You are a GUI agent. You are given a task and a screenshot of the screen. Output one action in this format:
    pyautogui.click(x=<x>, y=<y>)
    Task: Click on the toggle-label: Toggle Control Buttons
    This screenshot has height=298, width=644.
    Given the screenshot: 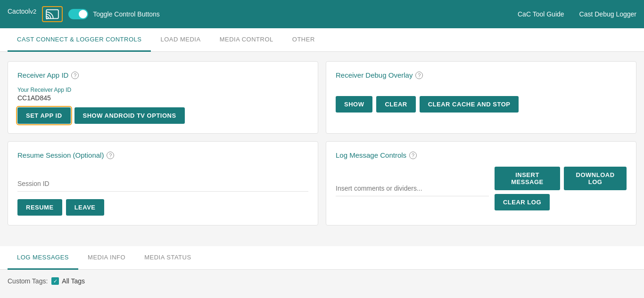 What is the action you would take?
    pyautogui.click(x=126, y=14)
    